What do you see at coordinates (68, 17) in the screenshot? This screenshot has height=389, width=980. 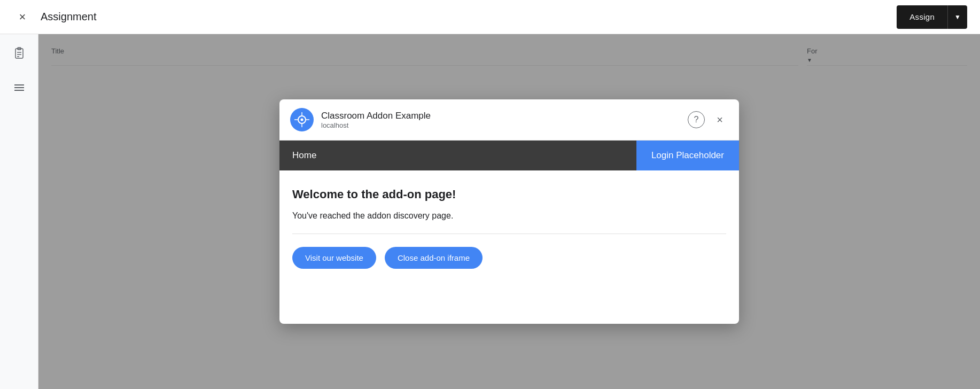 I see `page-title: Assignment` at bounding box center [68, 17].